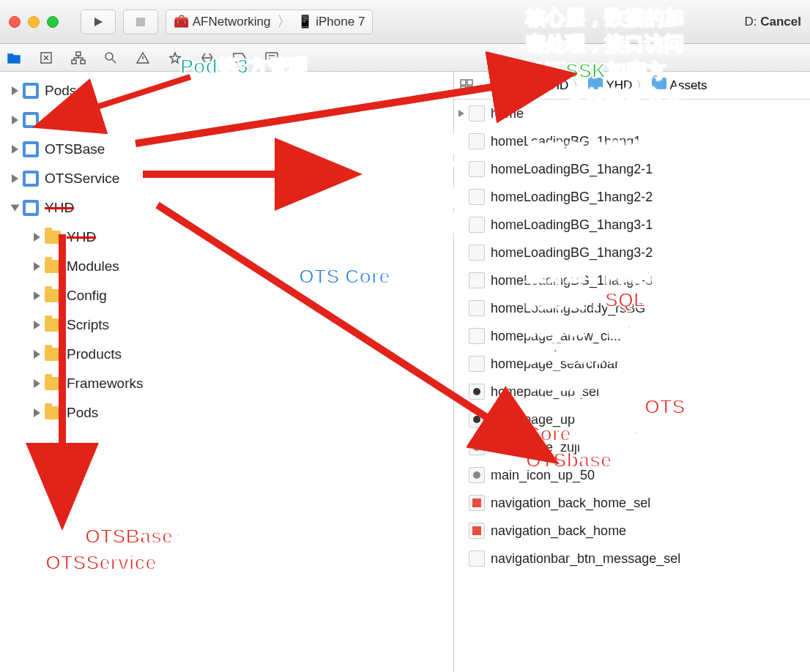 The width and height of the screenshot is (810, 672). What do you see at coordinates (632, 447) in the screenshot?
I see `asset-row: homepage_zuji` at bounding box center [632, 447].